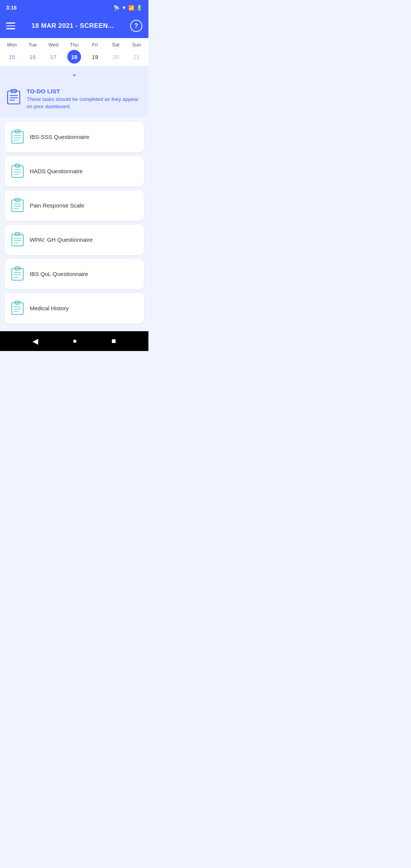 The image size is (411, 868). Describe the element at coordinates (116, 57) in the screenshot. I see `day-number: 20` at that location.